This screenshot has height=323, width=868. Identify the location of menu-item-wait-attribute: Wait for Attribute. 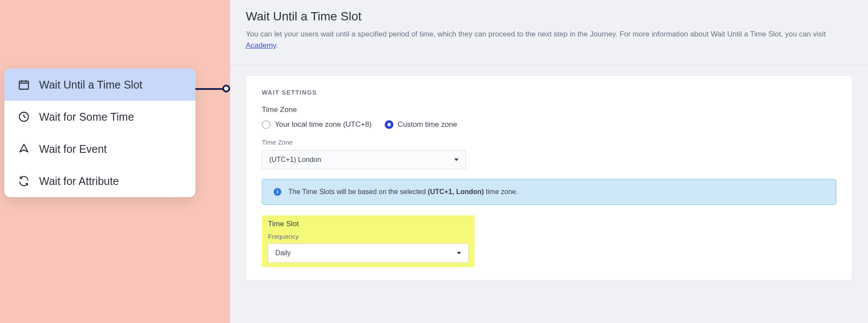
(100, 181).